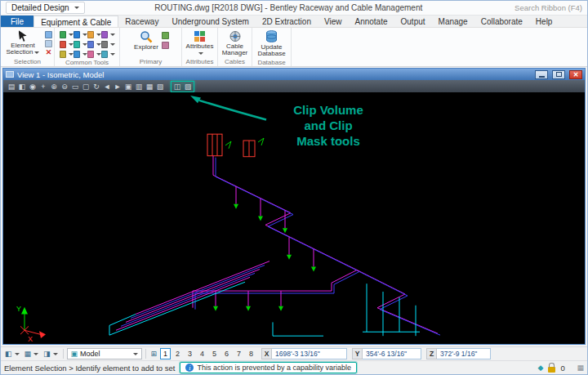 Image resolution: width=588 pixels, height=375 pixels. What do you see at coordinates (12, 354) in the screenshot?
I see `view-previous-button: ◧` at bounding box center [12, 354].